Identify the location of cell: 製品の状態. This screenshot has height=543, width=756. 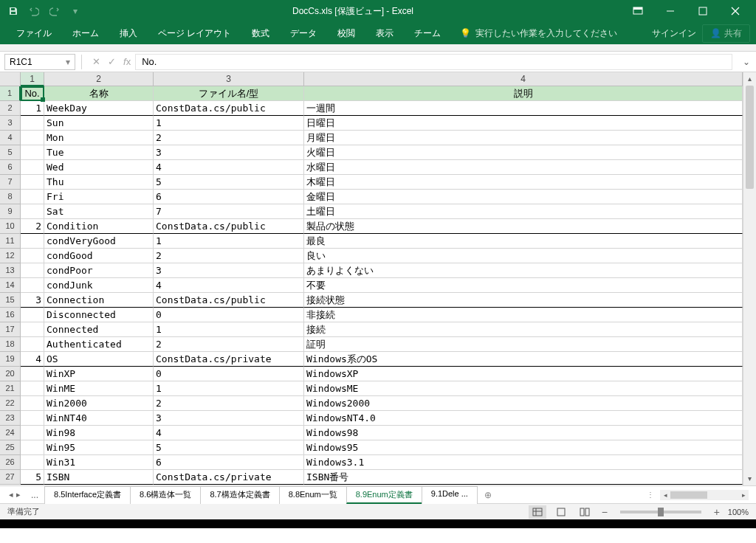
(523, 226).